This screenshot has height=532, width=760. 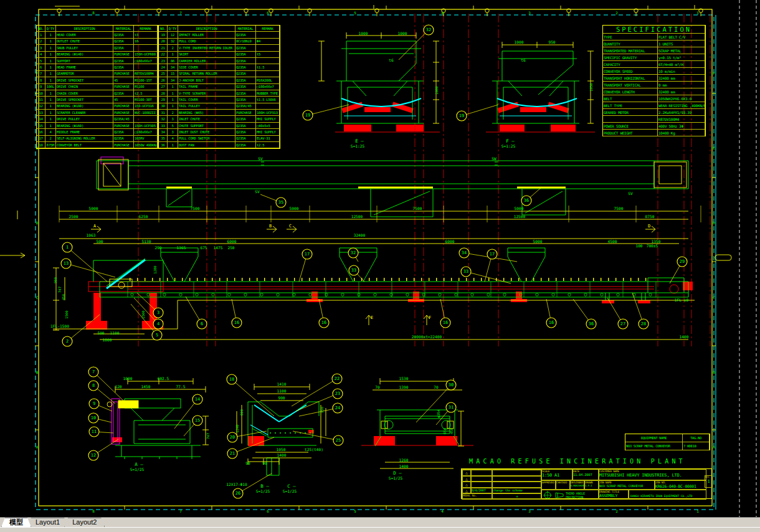 I want to click on part-balloon: 32, so click(x=353, y=253).